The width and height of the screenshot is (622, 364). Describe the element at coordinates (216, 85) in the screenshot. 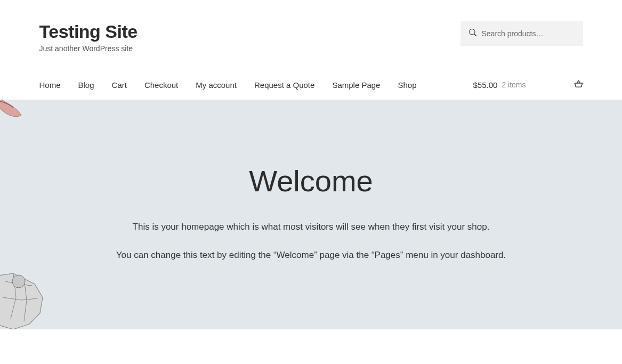

I see `nav-my-account: My account` at that location.